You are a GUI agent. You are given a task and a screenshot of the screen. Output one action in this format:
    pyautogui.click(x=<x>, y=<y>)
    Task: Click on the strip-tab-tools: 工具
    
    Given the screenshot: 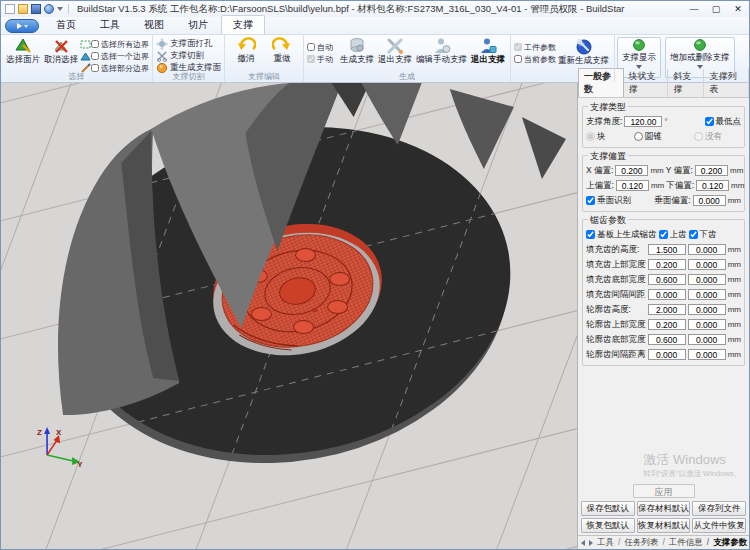 What is the action you would take?
    pyautogui.click(x=606, y=543)
    